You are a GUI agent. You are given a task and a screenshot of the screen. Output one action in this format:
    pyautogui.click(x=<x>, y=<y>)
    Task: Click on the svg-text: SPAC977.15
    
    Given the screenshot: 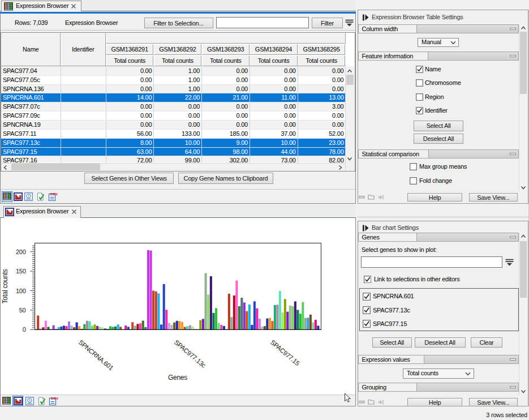 What is the action you would take?
    pyautogui.click(x=285, y=353)
    